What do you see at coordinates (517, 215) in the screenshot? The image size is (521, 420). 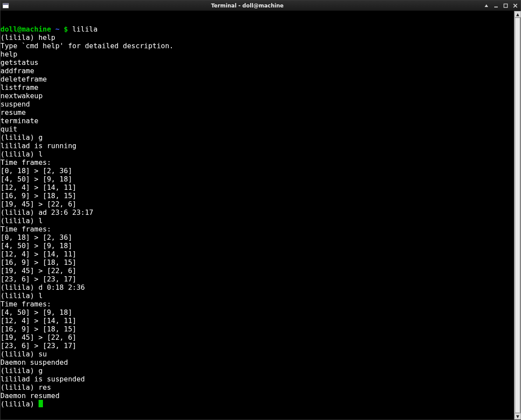 I see `scrollbar: ▲ ▼` at bounding box center [517, 215].